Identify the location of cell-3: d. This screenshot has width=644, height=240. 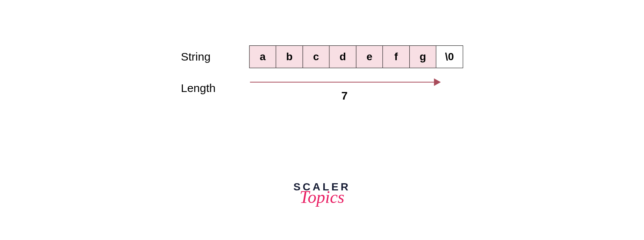
(343, 57).